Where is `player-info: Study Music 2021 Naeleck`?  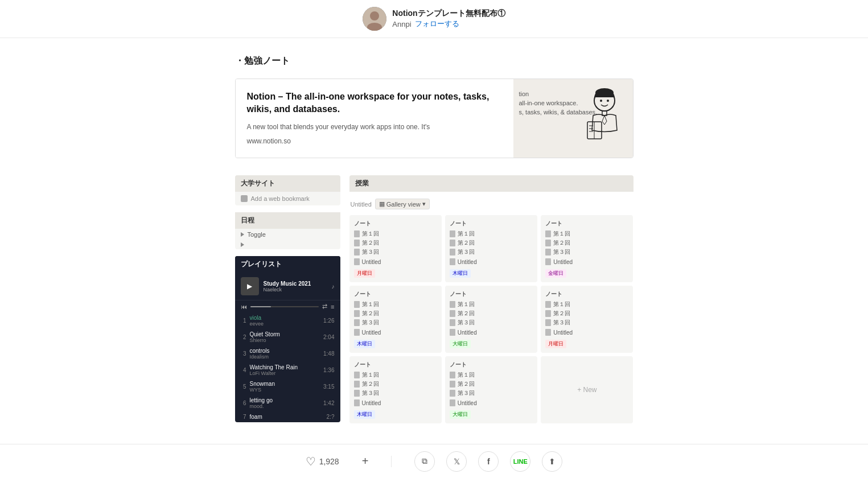
player-info: Study Music 2021 Naeleck is located at coordinates (295, 287).